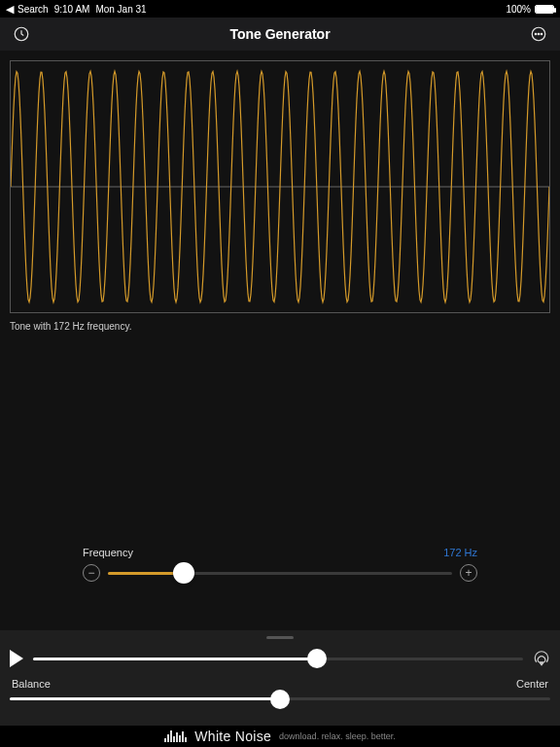 This screenshot has width=560, height=747. Describe the element at coordinates (175, 736) in the screenshot. I see `equalizer-icon` at that location.